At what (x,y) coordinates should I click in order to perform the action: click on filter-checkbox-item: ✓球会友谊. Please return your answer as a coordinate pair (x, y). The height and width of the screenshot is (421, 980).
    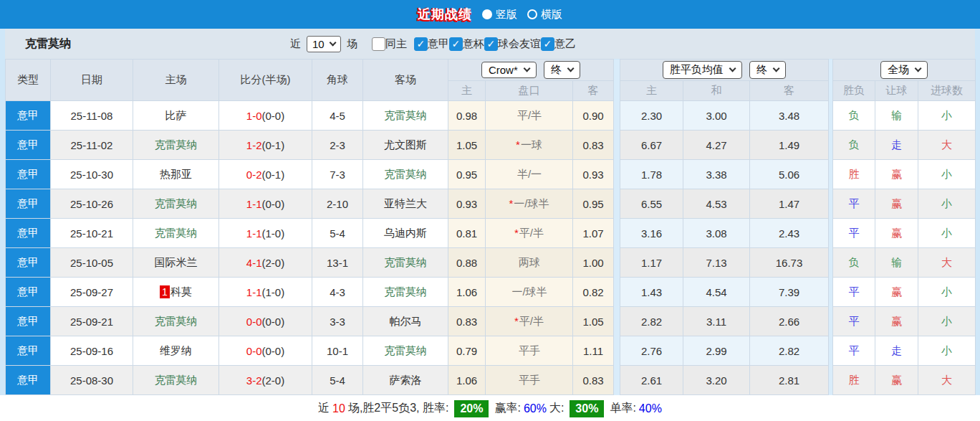
    Looking at the image, I should click on (513, 44).